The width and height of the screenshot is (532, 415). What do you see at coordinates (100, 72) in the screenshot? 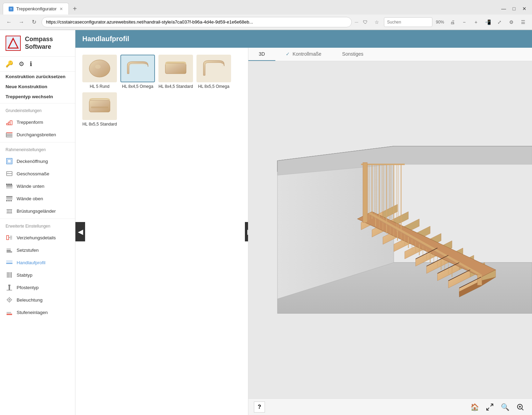
I see `profile-item-hl5rund: HL 5 Rund` at bounding box center [100, 72].